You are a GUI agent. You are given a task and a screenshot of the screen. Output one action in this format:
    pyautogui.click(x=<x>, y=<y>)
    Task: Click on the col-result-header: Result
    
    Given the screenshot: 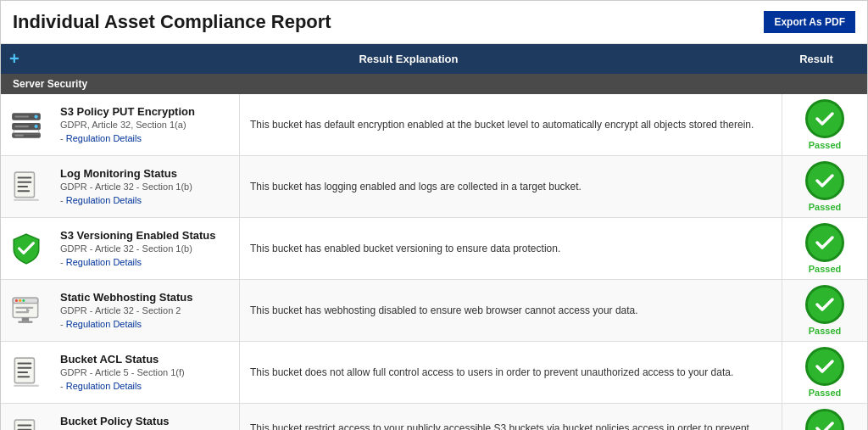 What is the action you would take?
    pyautogui.click(x=816, y=59)
    